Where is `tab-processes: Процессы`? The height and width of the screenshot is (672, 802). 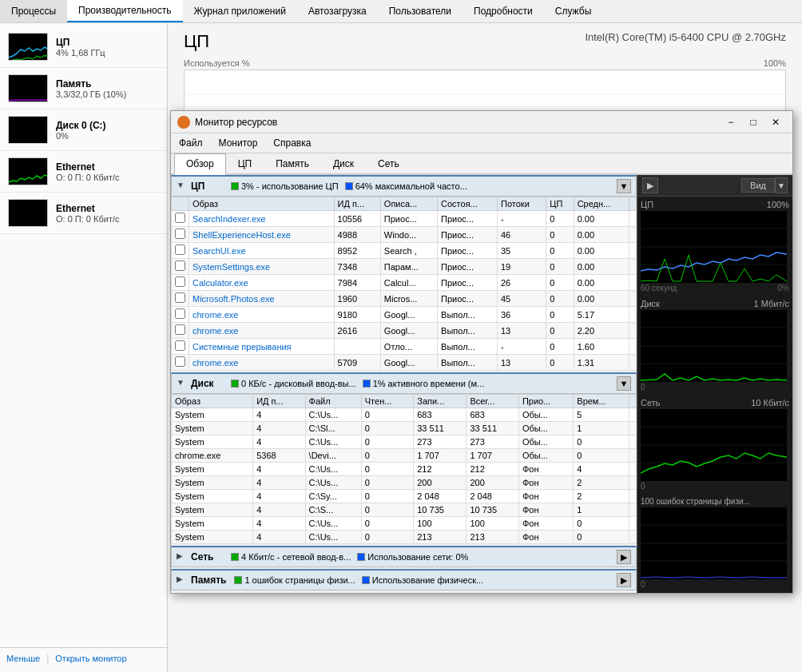 tab-processes: Процессы is located at coordinates (34, 11).